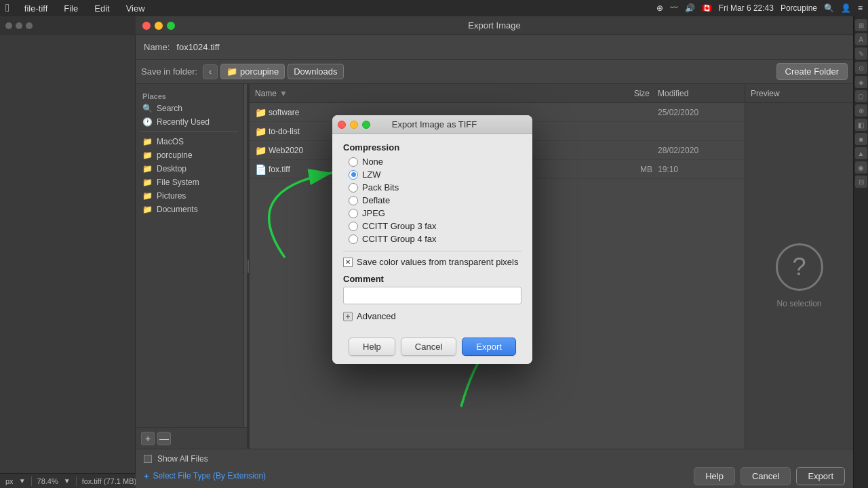  I want to click on recent-icon: 🕐, so click(148, 122).